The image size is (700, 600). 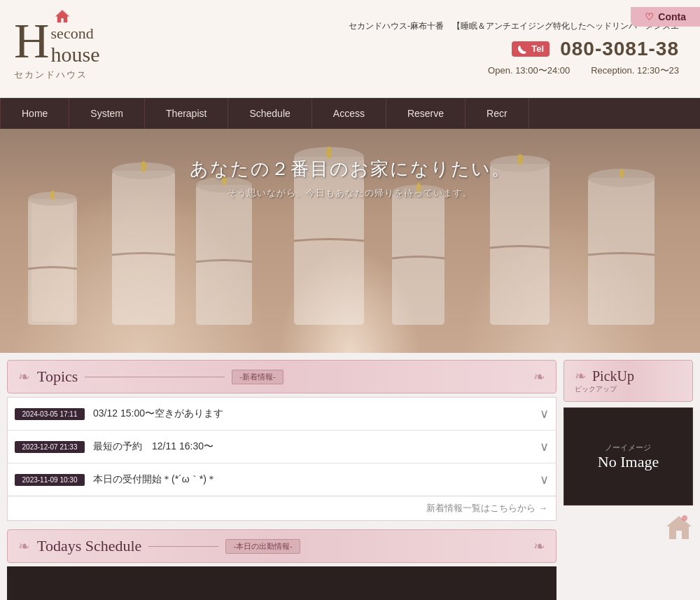 What do you see at coordinates (90, 546) in the screenshot?
I see `schedule-title: Todays Schedule` at bounding box center [90, 546].